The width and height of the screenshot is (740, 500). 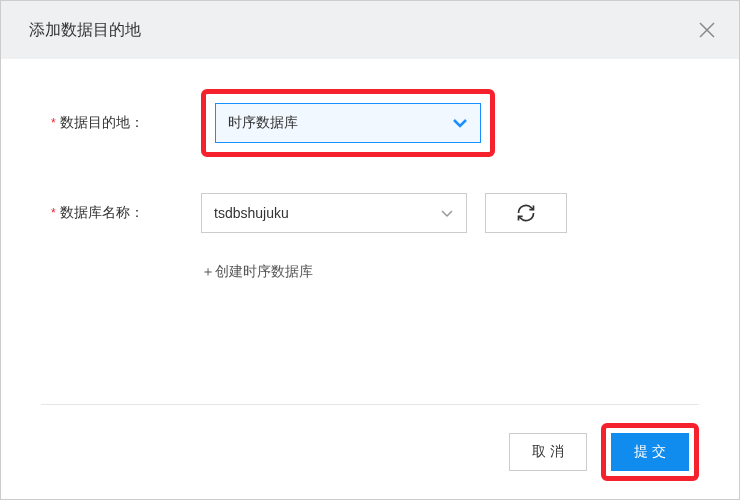 I want to click on dbname-select-value: tsdbshujuku, so click(x=252, y=213).